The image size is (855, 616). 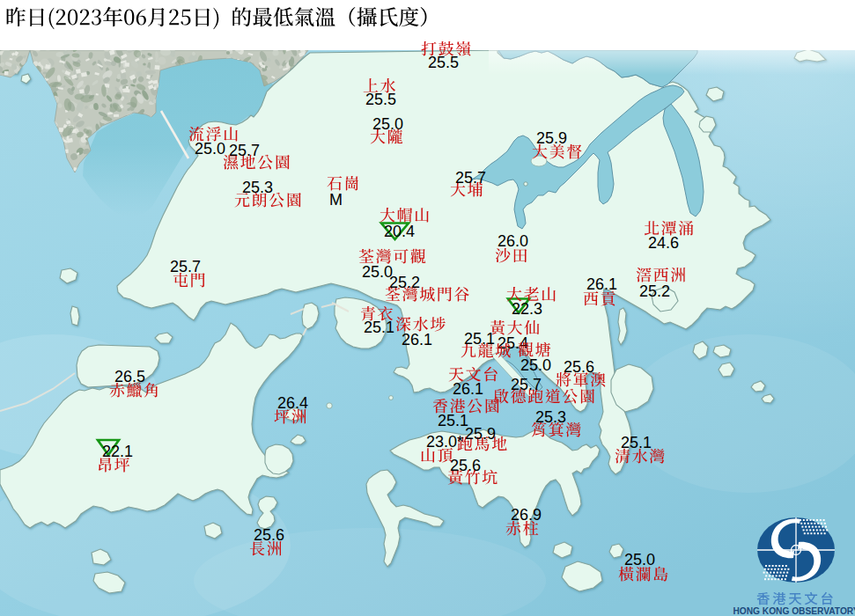 I want to click on svg-text: 26.9, so click(x=527, y=515).